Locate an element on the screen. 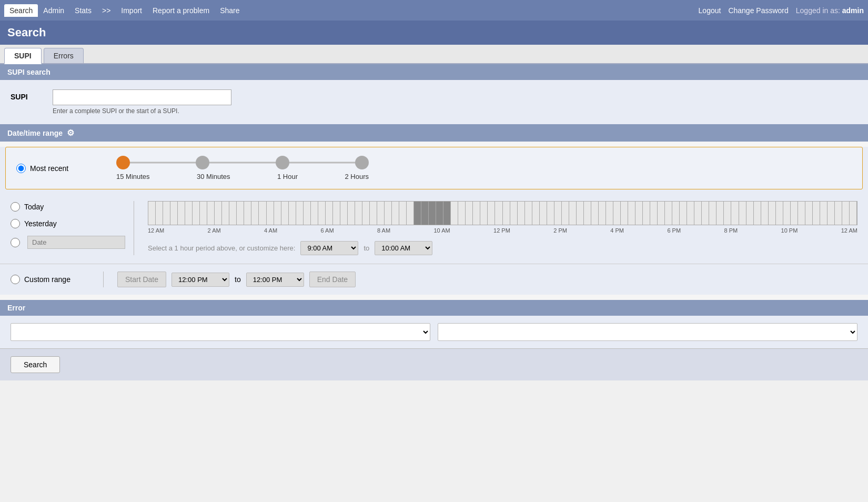 The width and height of the screenshot is (868, 502). logout-link: Logout is located at coordinates (710, 11).